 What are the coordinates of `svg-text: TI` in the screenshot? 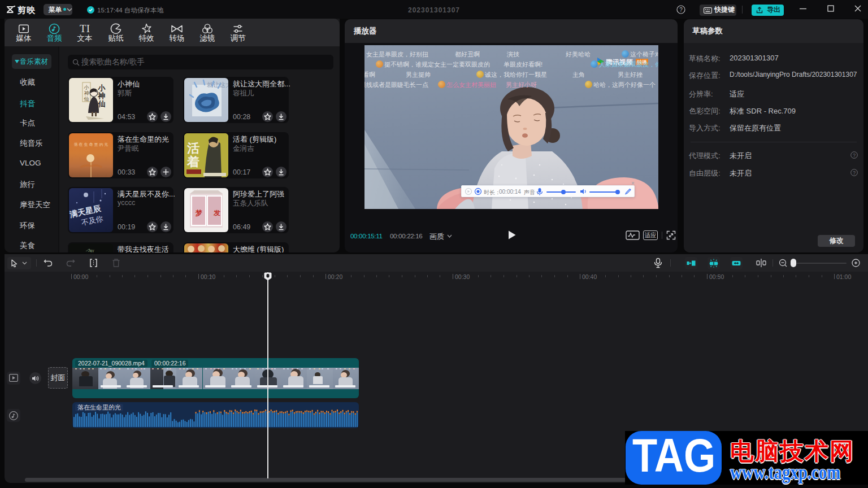 It's located at (85, 28).